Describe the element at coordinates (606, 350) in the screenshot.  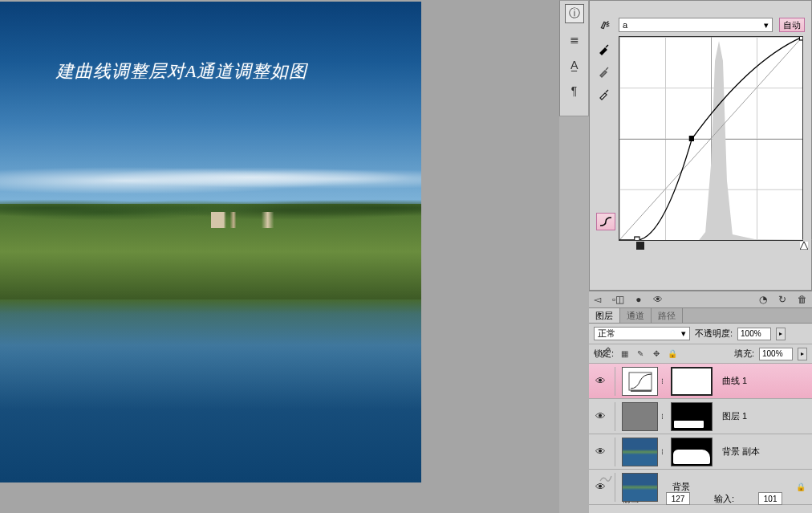
I see `curve-mode-pencil-icon` at that location.